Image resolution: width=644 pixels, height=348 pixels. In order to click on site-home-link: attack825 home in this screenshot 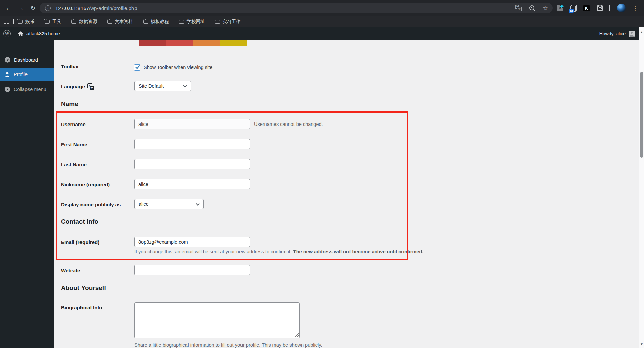, I will do `click(39, 34)`.